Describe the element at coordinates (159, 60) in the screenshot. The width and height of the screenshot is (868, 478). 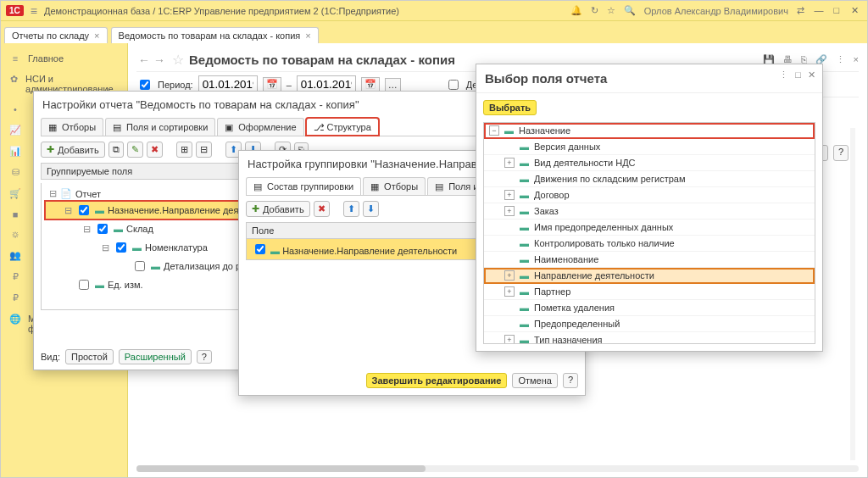
I see `forward-icon: →` at that location.